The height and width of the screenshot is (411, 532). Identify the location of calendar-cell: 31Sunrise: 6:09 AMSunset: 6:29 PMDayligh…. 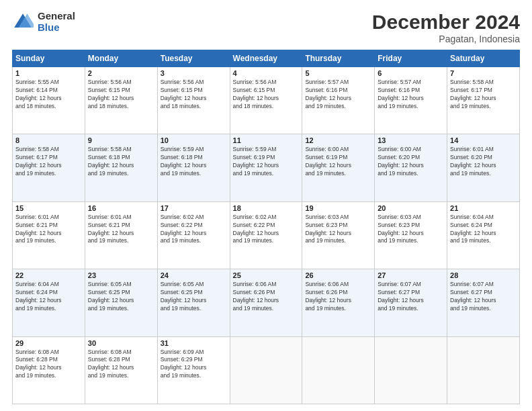
(193, 370).